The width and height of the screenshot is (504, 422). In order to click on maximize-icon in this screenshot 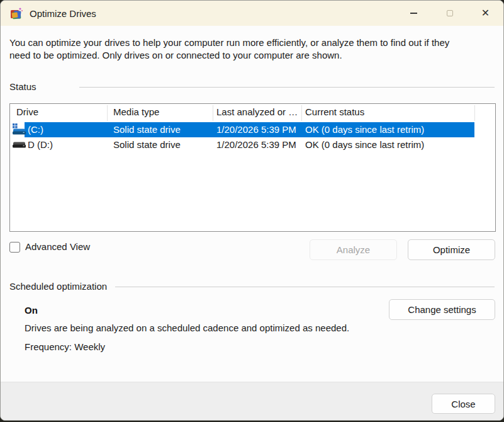, I will do `click(449, 13)`.